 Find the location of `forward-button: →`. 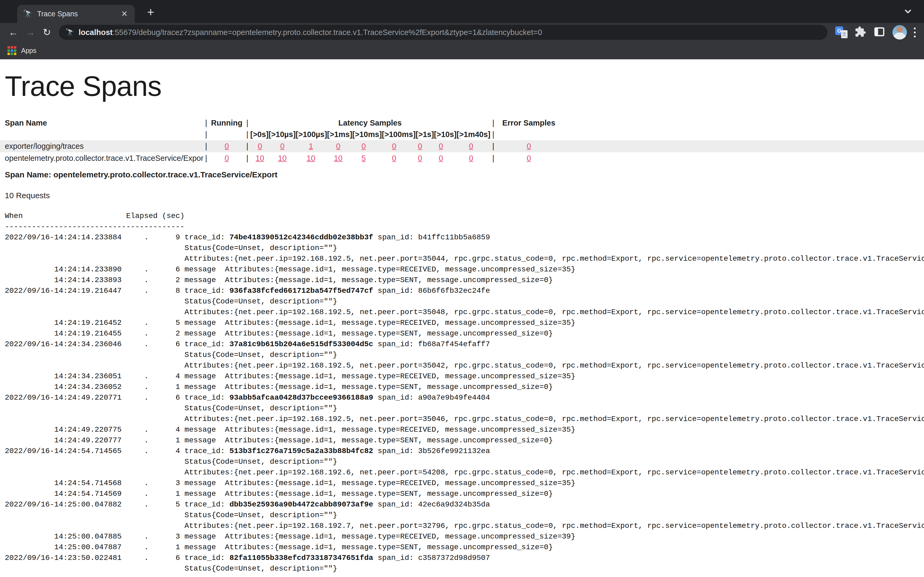

forward-button: → is located at coordinates (31, 32).